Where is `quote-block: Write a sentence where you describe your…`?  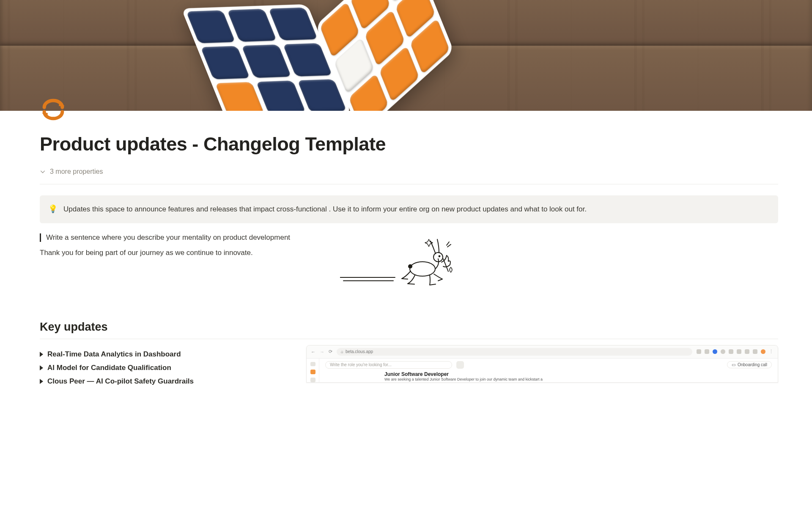
quote-block: Write a sentence where you describe your… is located at coordinates (167, 238).